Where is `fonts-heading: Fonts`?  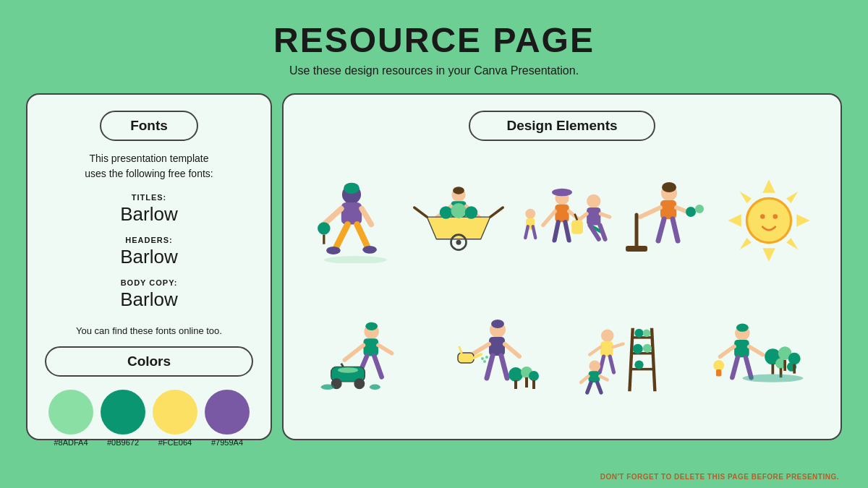 fonts-heading: Fonts is located at coordinates (149, 126).